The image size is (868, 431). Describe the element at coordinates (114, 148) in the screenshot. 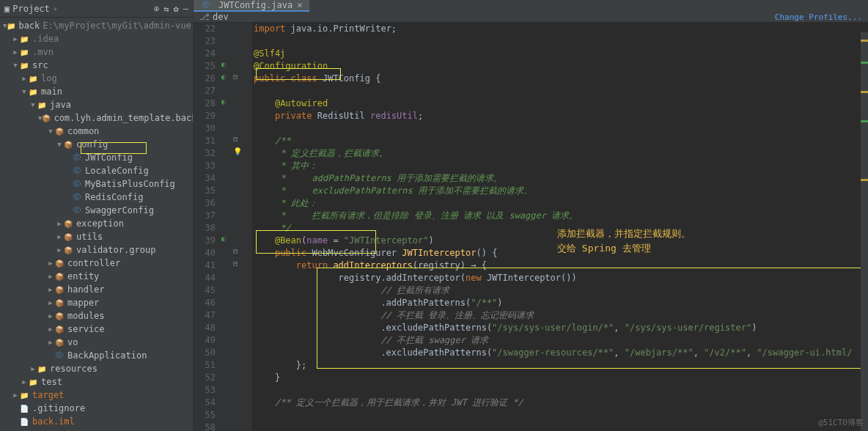

I see `highlight-jwtconfig-tree` at that location.